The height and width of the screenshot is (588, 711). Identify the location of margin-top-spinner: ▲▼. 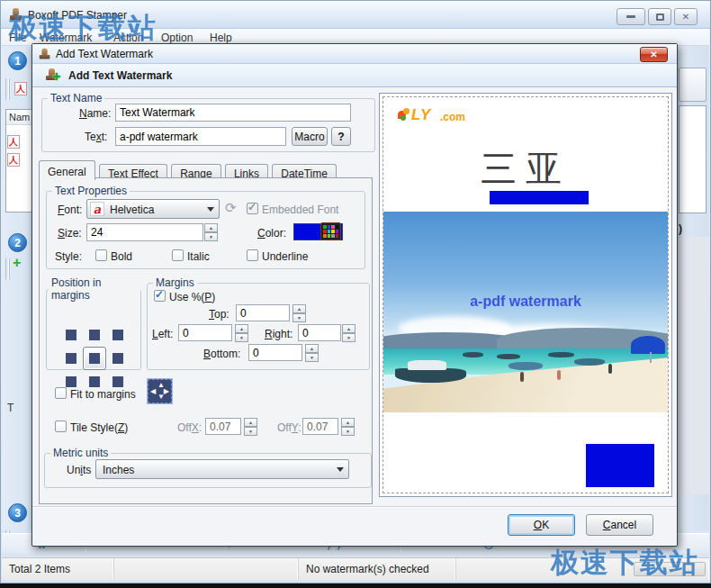
(299, 313).